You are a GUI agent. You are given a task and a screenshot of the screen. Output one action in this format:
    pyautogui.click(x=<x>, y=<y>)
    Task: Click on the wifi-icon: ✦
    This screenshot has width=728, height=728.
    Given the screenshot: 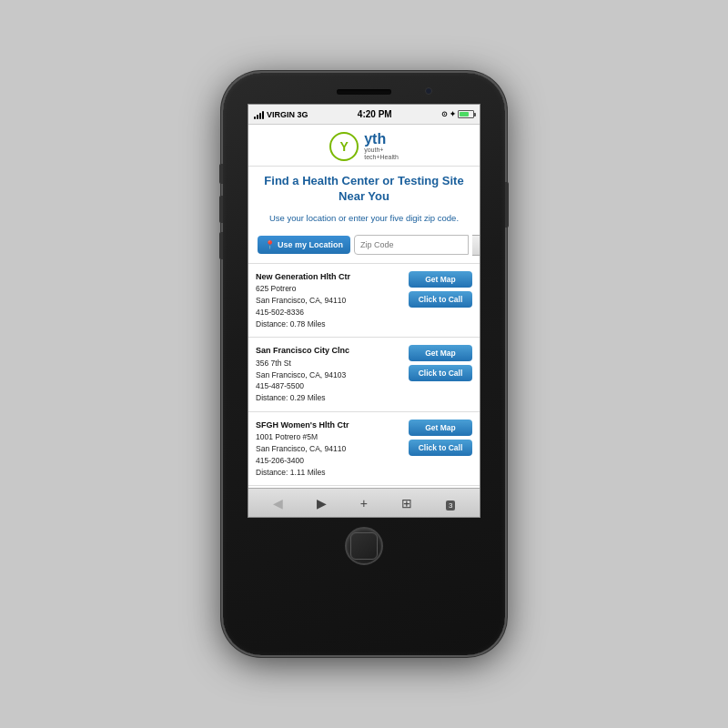 What is the action you would take?
    pyautogui.click(x=453, y=115)
    